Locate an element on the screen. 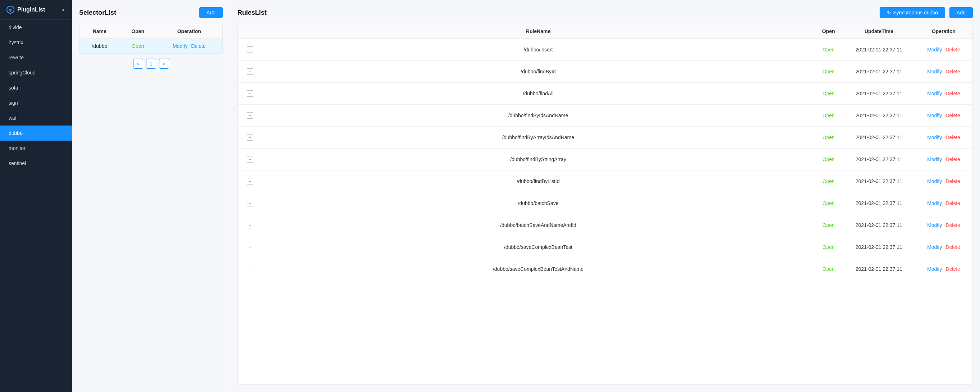 The height and width of the screenshot is (392, 980). selector-table: Name Open Operation /dubbo Open Modify is located at coordinates (151, 39).